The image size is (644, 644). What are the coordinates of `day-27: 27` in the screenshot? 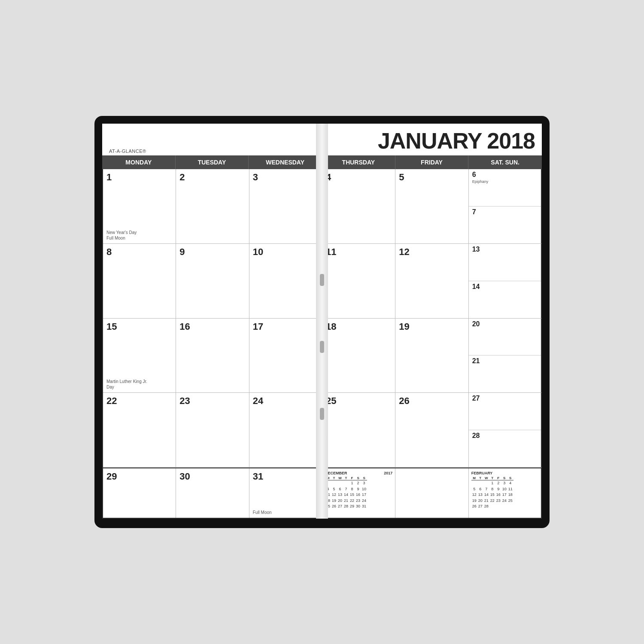 It's located at (505, 411).